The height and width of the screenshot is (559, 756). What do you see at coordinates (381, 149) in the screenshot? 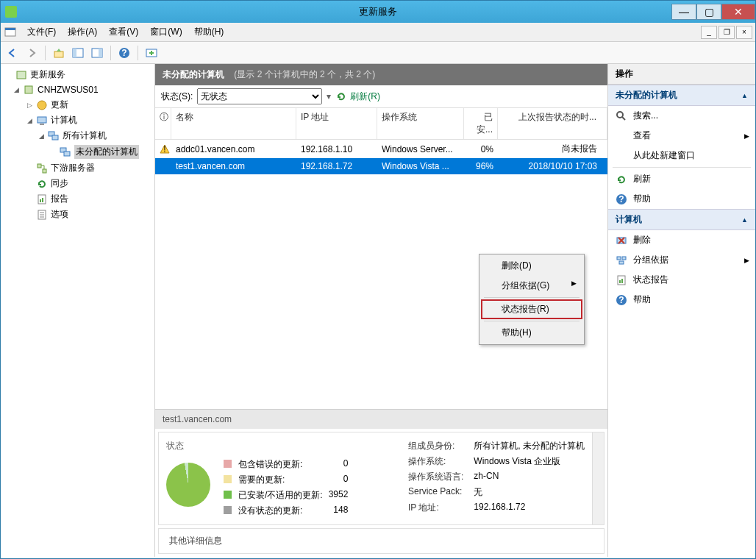
I see `list-row: ! addc01.vancen.com 192.168.1.10 Windows…` at bounding box center [381, 149].